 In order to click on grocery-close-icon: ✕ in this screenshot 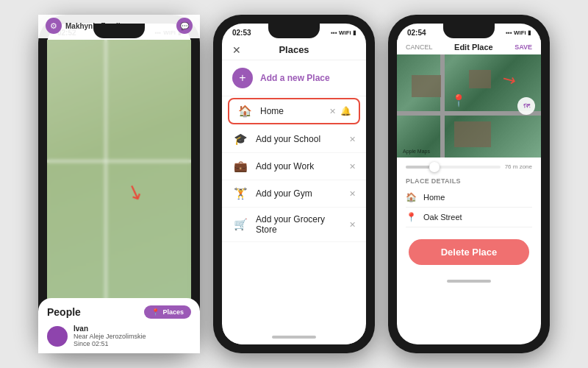, I will do `click(353, 225)`.